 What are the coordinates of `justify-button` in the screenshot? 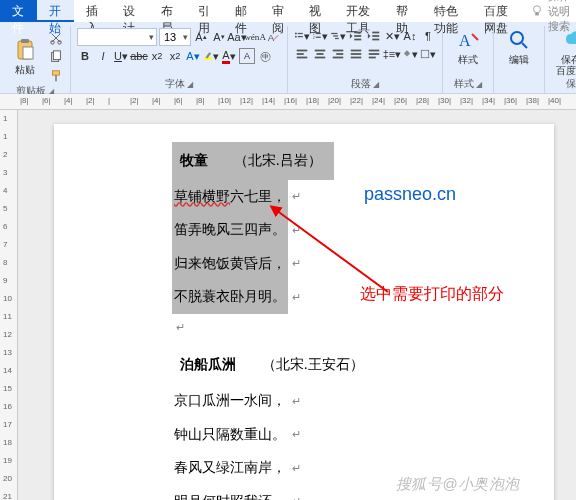 It's located at (356, 54).